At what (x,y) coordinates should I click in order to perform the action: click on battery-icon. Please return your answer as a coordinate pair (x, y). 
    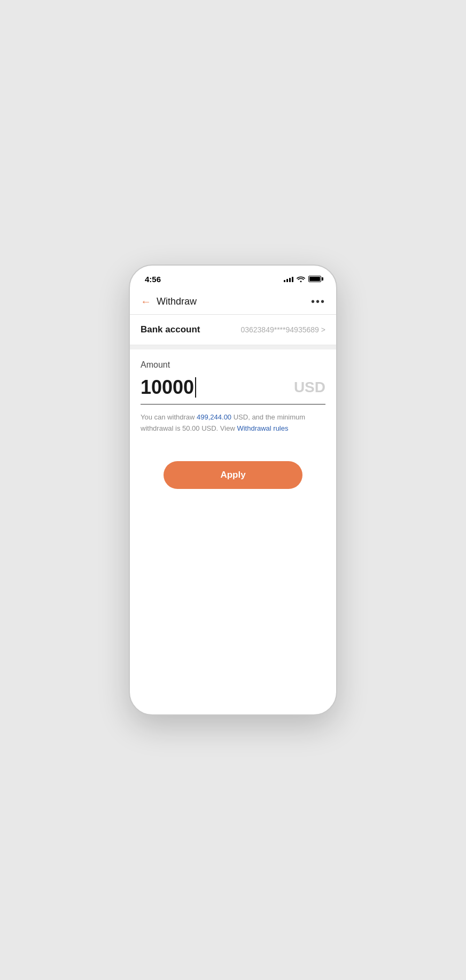
    Looking at the image, I should click on (315, 279).